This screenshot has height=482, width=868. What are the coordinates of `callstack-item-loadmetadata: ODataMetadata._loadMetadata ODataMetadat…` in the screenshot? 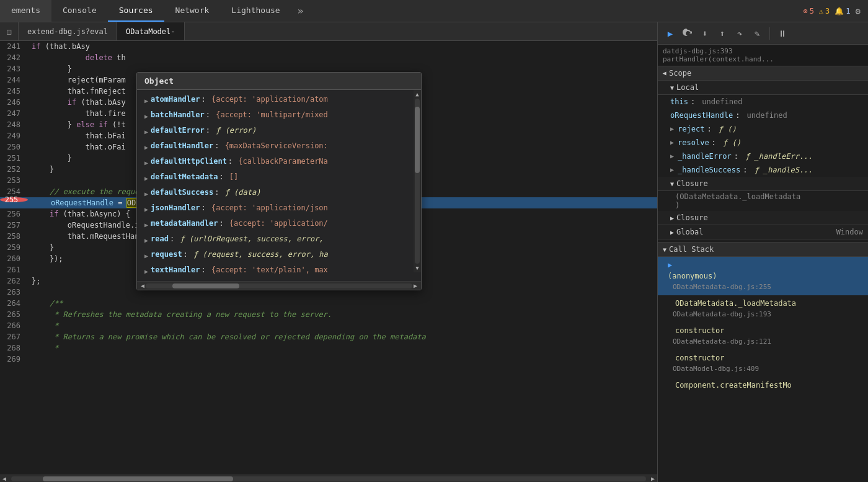 It's located at (763, 309).